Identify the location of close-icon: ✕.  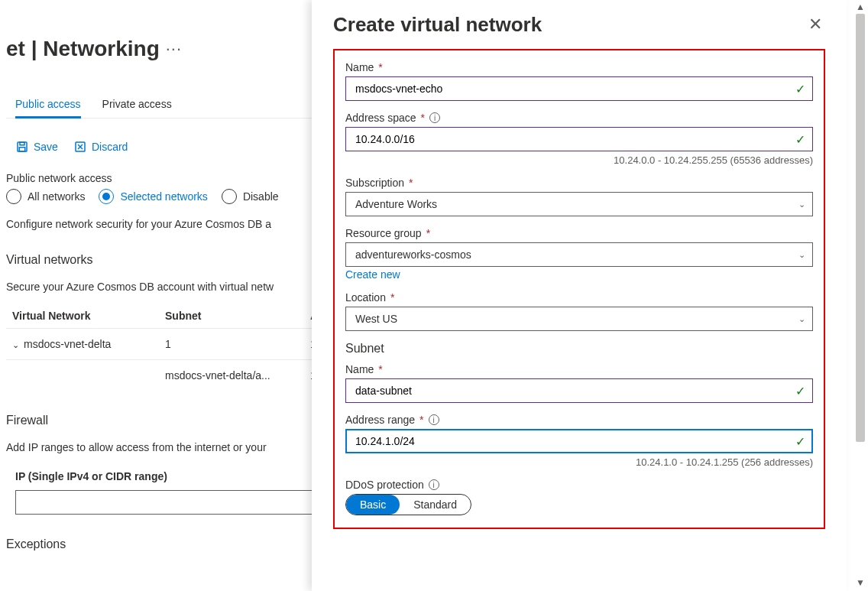
(815, 24).